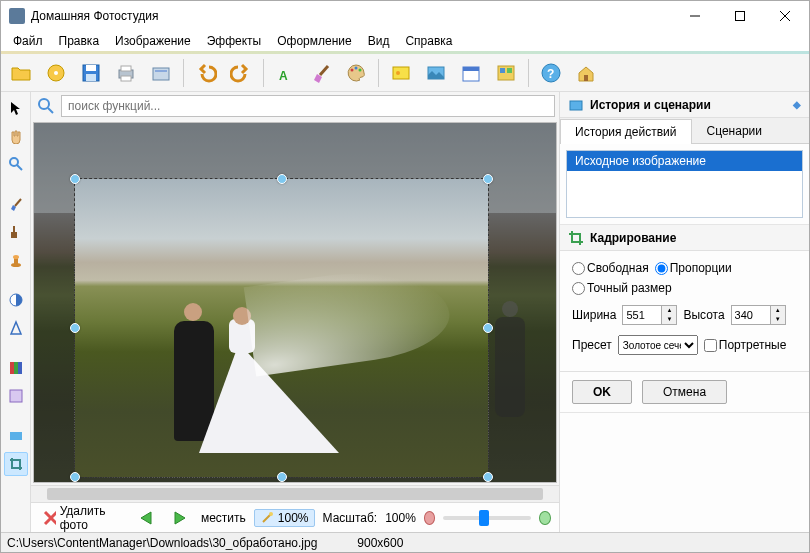 The height and width of the screenshot is (553, 810). Describe the element at coordinates (684, 278) in the screenshot. I see `crop-mode-row: Свободная Пропорции Точный размер` at that location.